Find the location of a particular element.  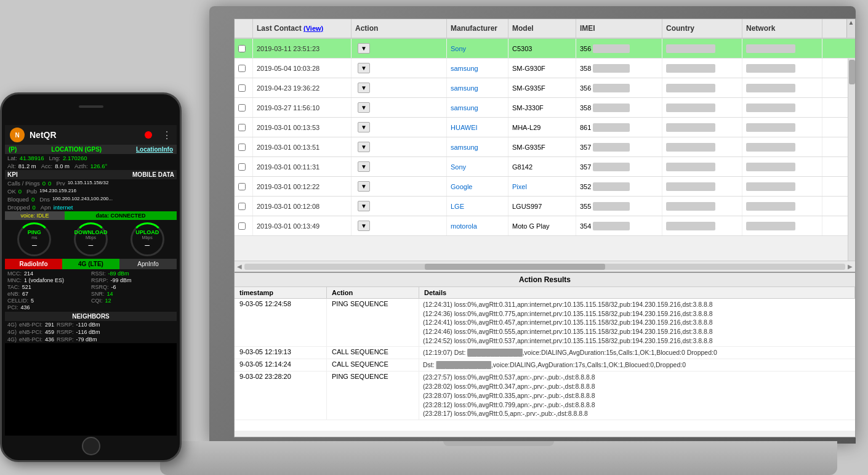

table-row: 2019-03-01 00:11:31 ▼ Sony G8142 357 is located at coordinates (545, 167).